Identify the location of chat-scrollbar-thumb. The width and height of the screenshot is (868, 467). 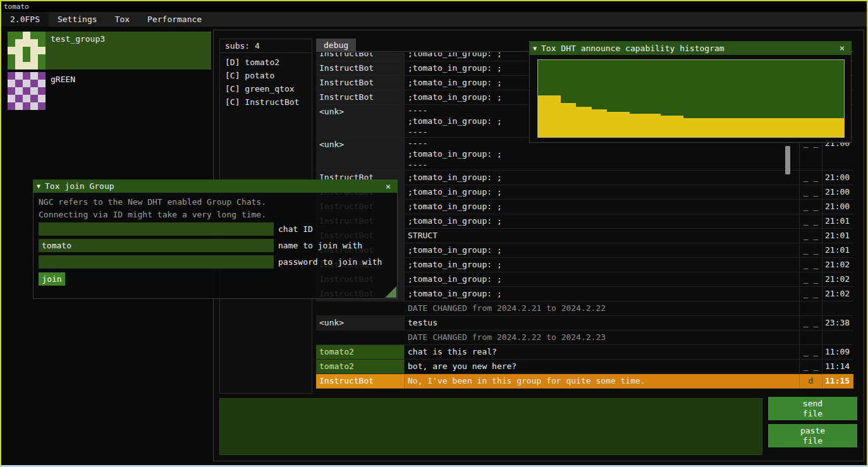
(788, 161).